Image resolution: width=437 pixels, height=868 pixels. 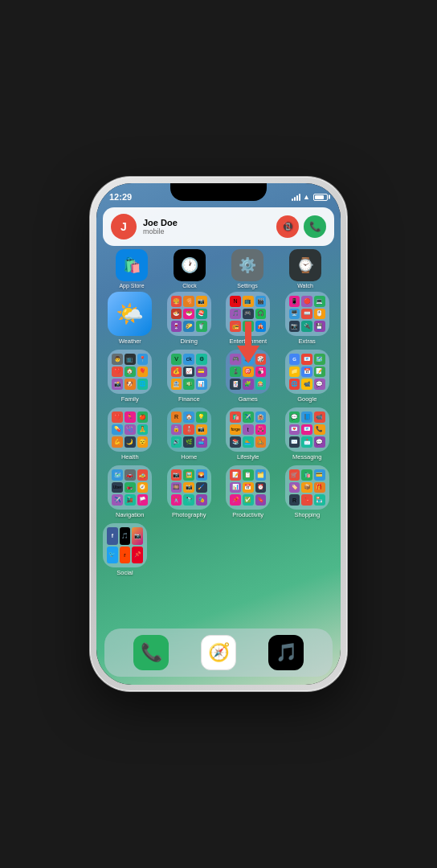 I want to click on accept-icon: 📞, so click(x=315, y=227).